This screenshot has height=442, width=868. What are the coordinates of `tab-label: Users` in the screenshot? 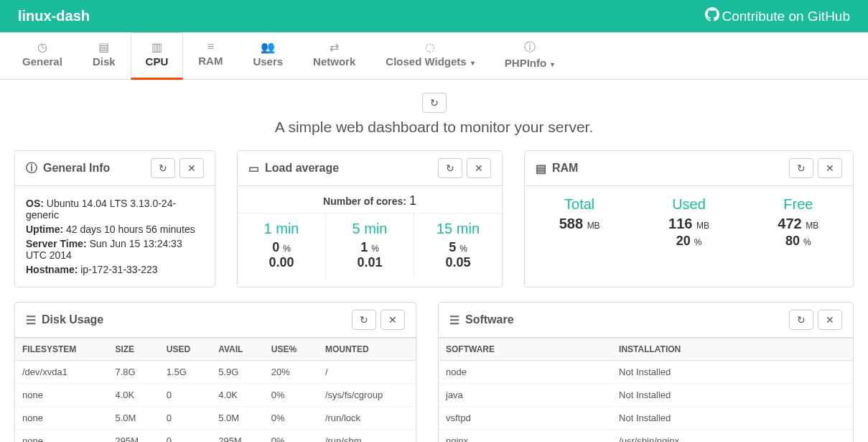 It's located at (268, 62).